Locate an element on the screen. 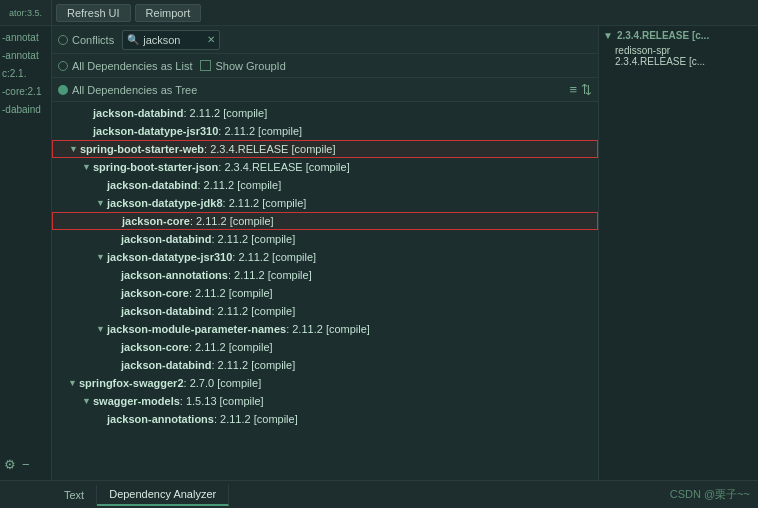 The height and width of the screenshot is (508, 758). show-group-option: Show GroupId is located at coordinates (242, 66).